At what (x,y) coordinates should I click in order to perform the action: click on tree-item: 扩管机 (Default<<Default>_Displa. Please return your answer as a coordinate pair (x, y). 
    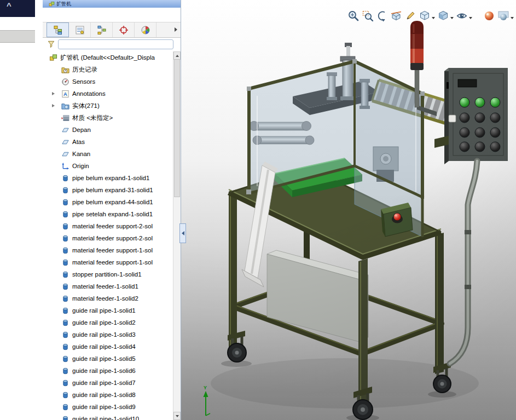
    Looking at the image, I should click on (108, 57).